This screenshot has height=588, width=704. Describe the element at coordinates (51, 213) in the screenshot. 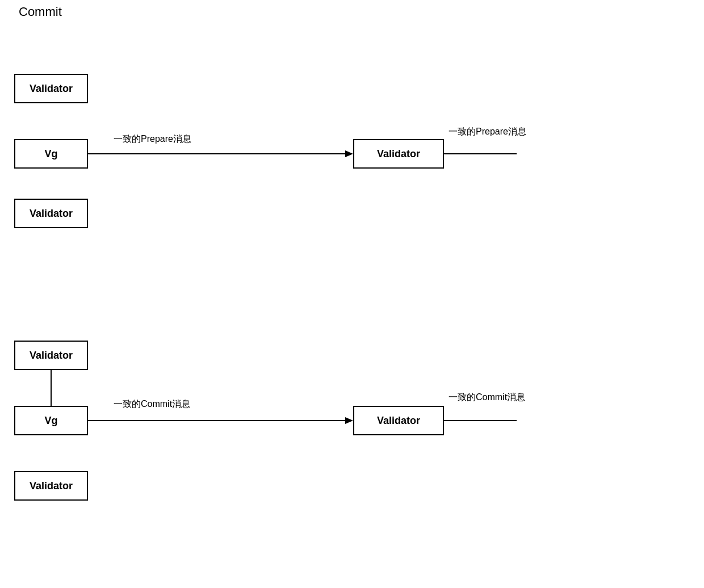

I see `diagram1-validator-bottom: Validator` at that location.